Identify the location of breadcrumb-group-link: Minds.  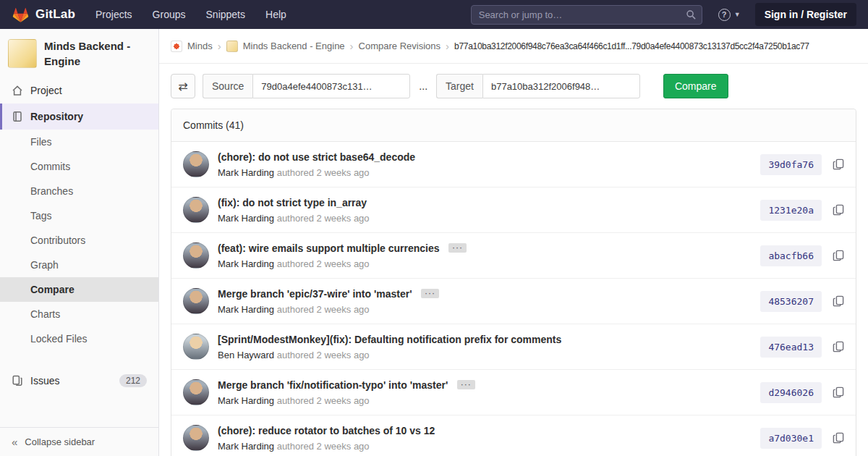
(200, 46).